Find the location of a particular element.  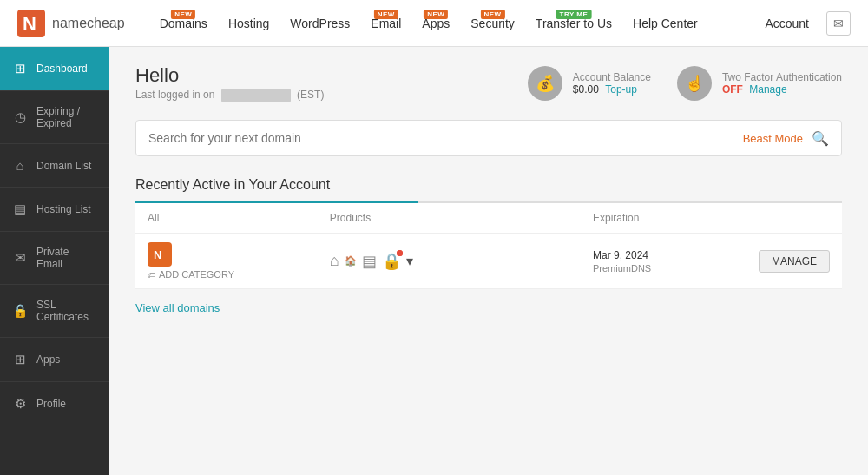

balance-info: Account Balance $0.00 Top-up is located at coordinates (612, 83).